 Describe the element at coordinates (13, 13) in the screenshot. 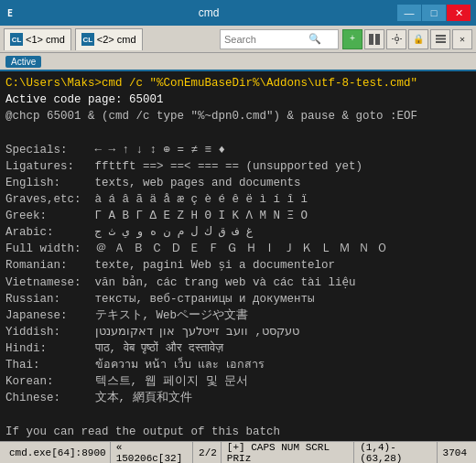

I see `app-icon: E` at that location.